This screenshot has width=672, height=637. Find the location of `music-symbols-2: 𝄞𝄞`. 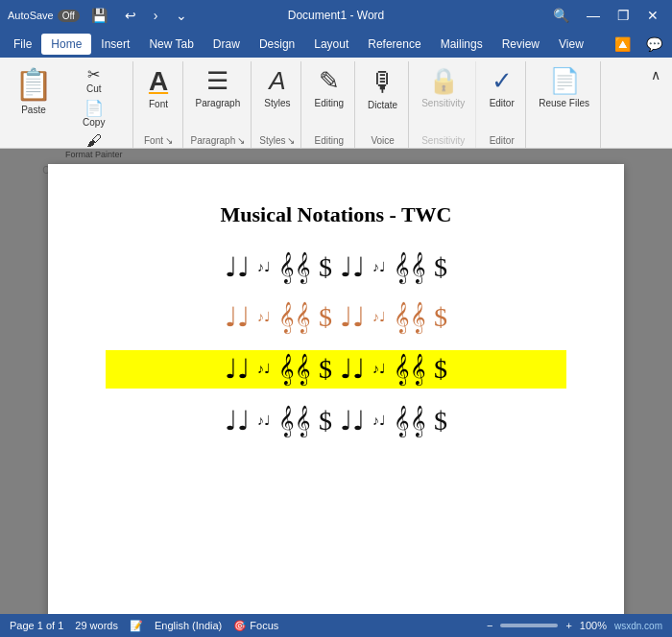

music-symbols-2: 𝄞𝄞 is located at coordinates (295, 268).